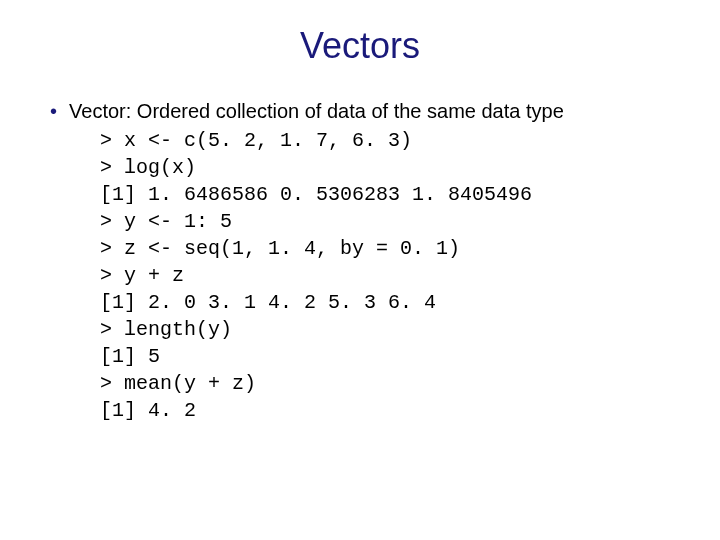  What do you see at coordinates (390, 222) in the screenshot?
I see `code-line: > y <- 1: 5` at bounding box center [390, 222].